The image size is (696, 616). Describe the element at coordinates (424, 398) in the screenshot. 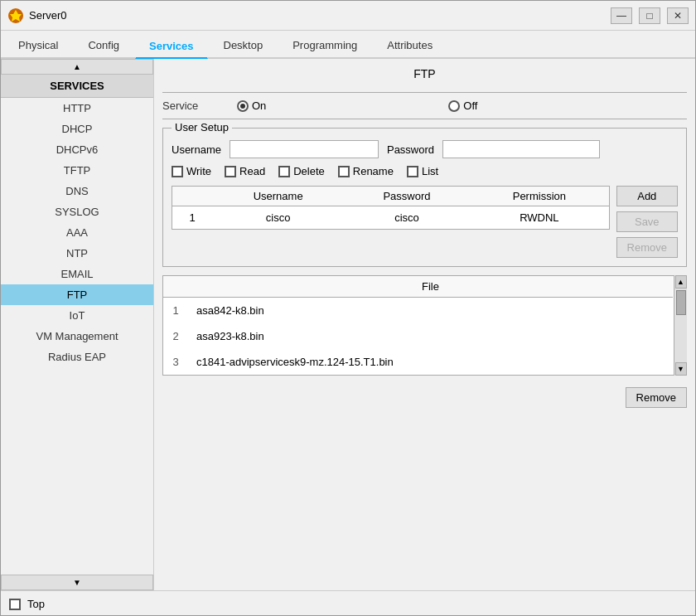

I see `remove-btn-row: Remove` at that location.